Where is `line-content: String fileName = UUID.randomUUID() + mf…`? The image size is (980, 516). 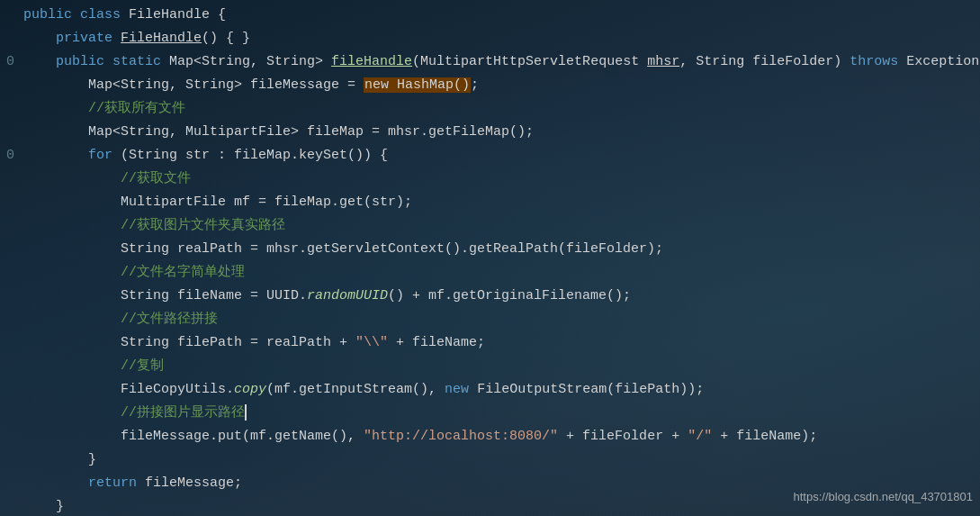 line-content: String fileName = UUID.randomUUID() + mf… is located at coordinates (500, 296).